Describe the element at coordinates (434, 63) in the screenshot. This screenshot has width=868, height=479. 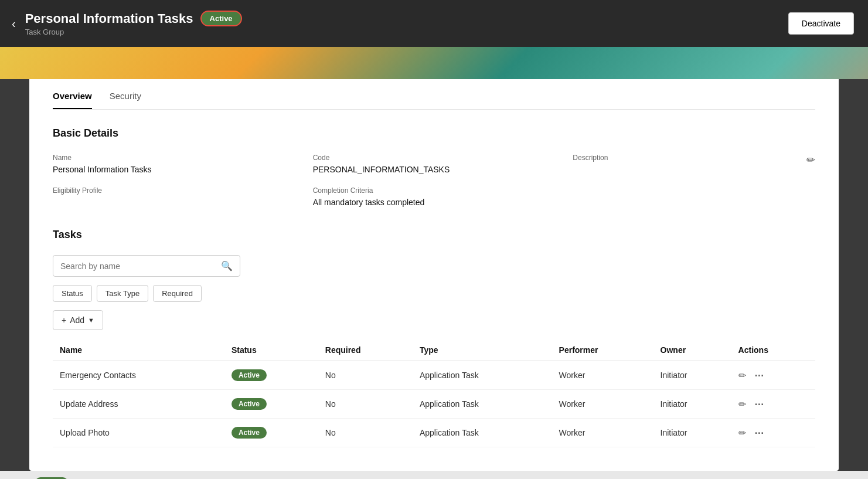
I see `decorative-banner` at that location.